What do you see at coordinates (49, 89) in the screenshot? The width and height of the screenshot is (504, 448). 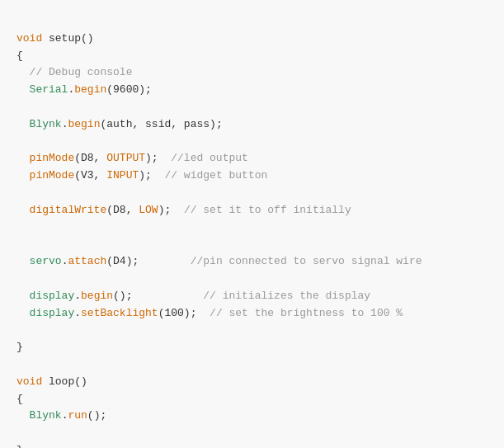 I see `serial-object: Serial` at bounding box center [49, 89].